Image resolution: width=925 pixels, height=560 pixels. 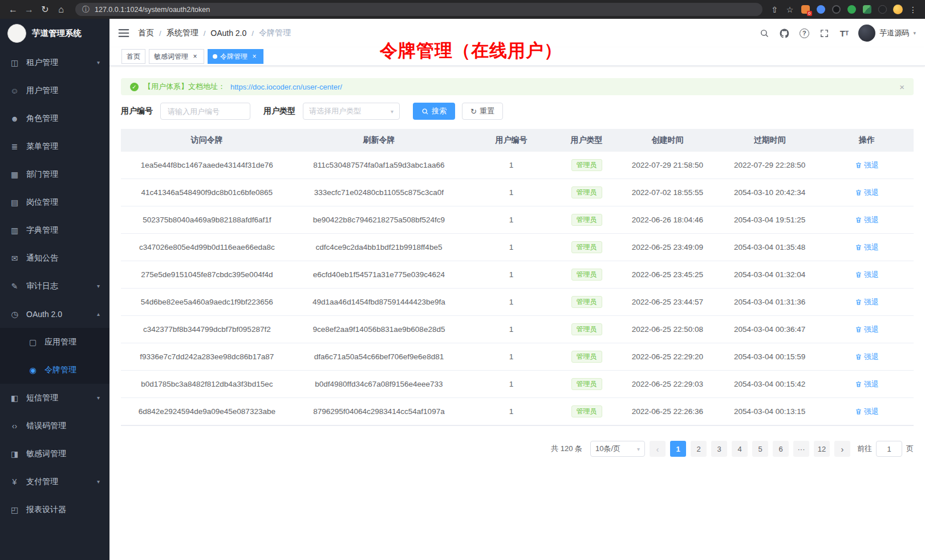 I want to click on search-button-label: 搜索, so click(x=439, y=111).